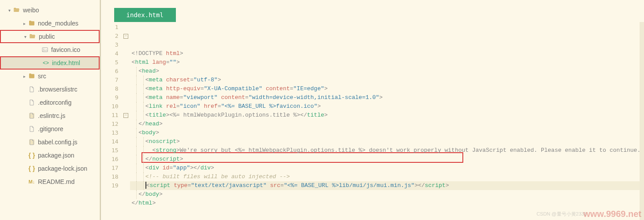 This screenshot has width=644, height=220. What do you see at coordinates (58, 142) in the screenshot?
I see `tree-label: babel.config.js` at bounding box center [58, 142].